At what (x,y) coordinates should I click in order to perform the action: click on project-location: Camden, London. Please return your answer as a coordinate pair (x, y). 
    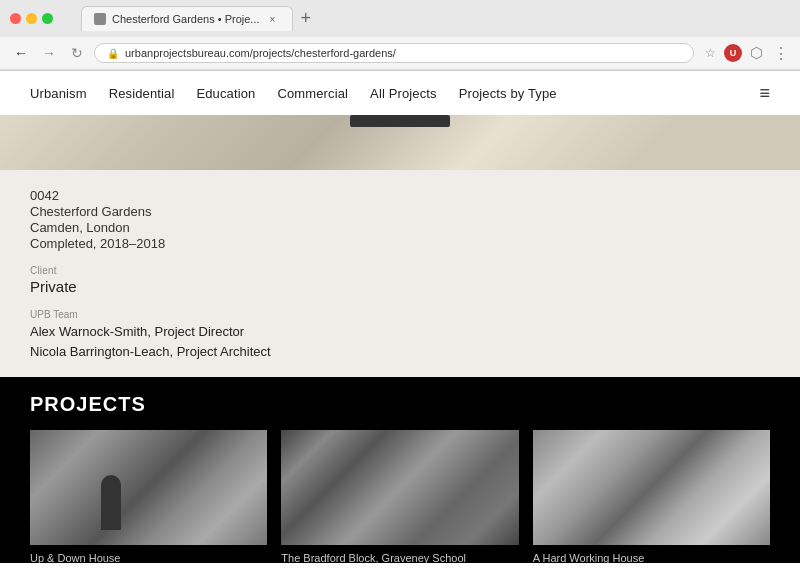
    Looking at the image, I should click on (400, 228).